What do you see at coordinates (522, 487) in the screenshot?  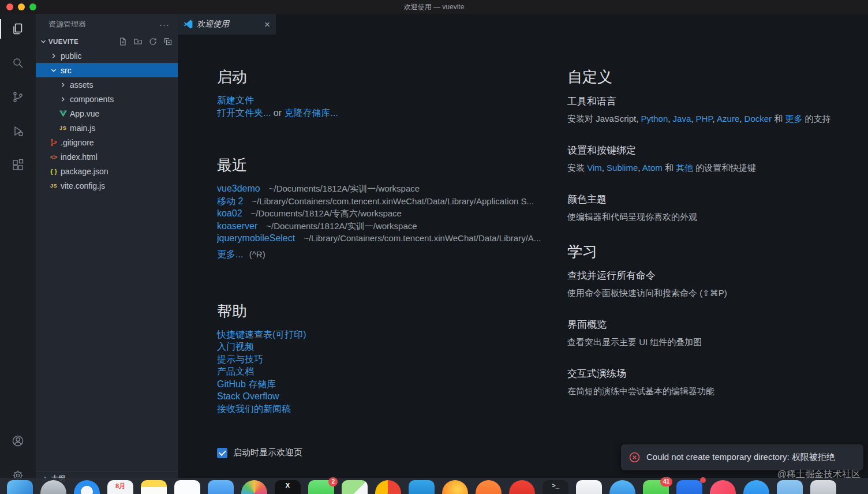 I see `dock-icon-netease-music` at bounding box center [522, 487].